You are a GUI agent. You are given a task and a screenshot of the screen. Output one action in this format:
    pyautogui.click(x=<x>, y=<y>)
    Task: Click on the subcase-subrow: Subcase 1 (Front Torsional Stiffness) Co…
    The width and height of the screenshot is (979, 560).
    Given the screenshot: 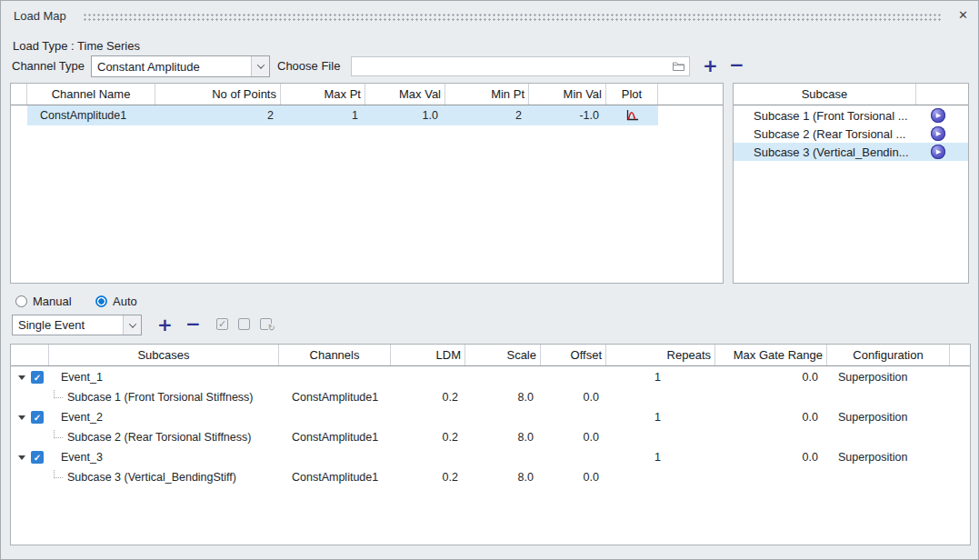 What is the action you would take?
    pyautogui.click(x=491, y=397)
    